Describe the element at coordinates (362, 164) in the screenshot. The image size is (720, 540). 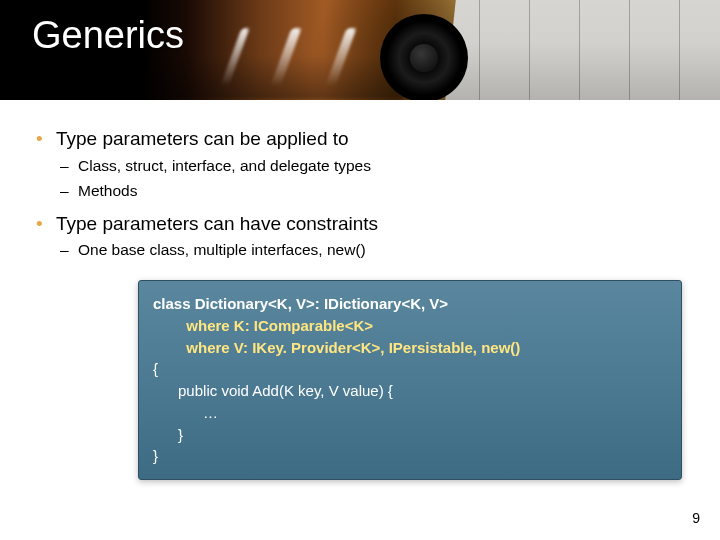
I see `bullet-item: Type parameters can be applied to Class,…` at that location.